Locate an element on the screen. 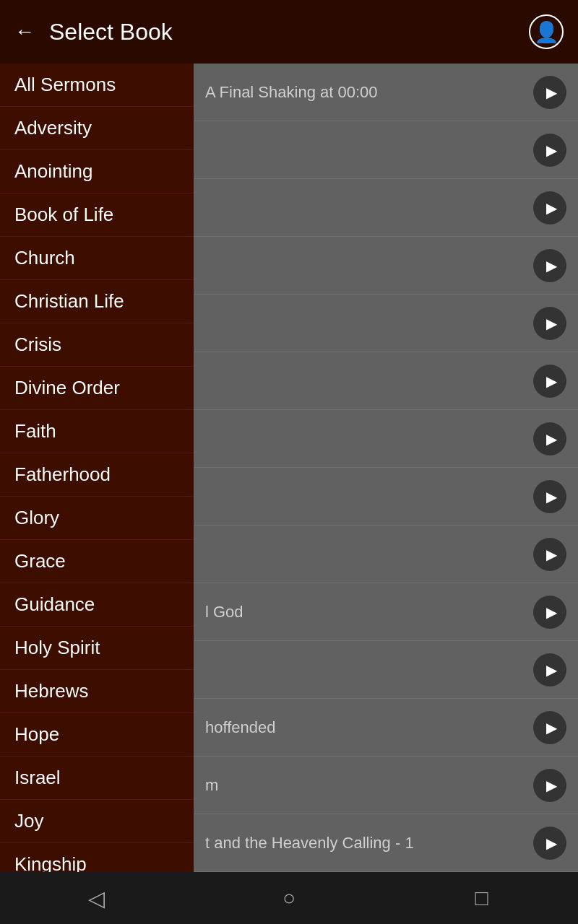  sidebar-item-label: Hope is located at coordinates (37, 735).